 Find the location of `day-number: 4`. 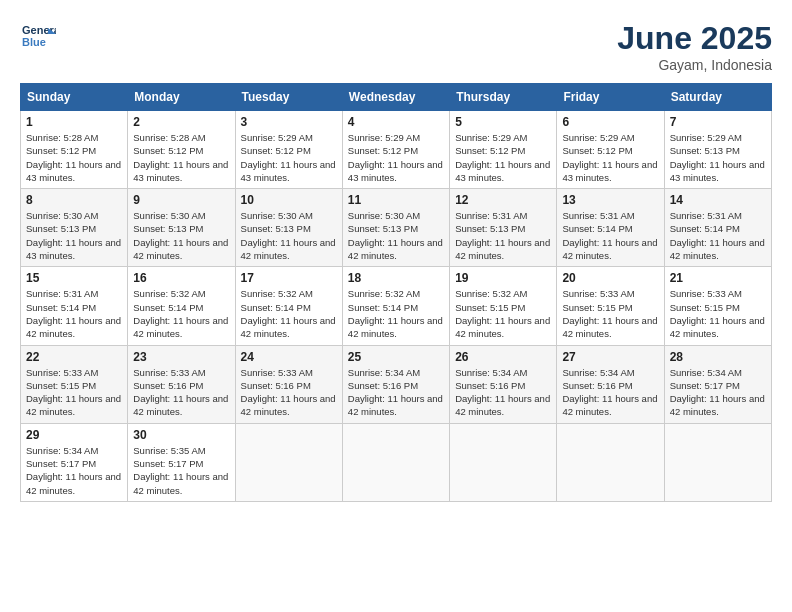

day-number: 4 is located at coordinates (396, 122).